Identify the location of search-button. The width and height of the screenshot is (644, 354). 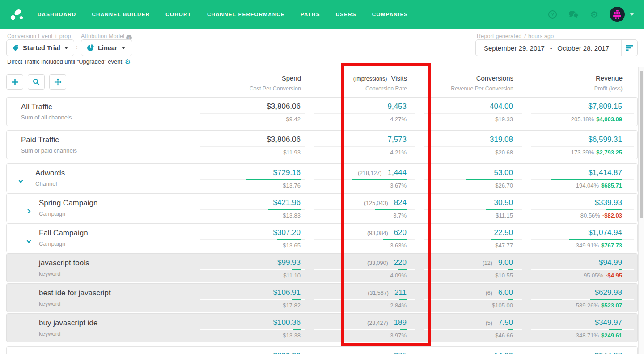
(36, 82).